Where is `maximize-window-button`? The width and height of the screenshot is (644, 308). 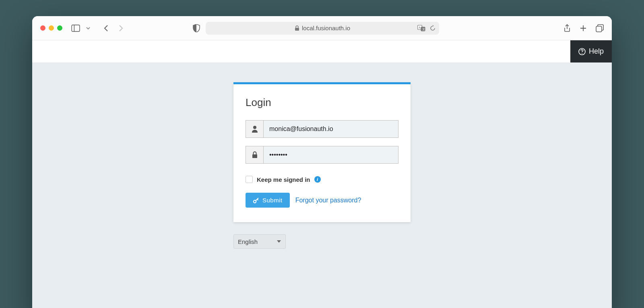
maximize-window-button is located at coordinates (60, 28).